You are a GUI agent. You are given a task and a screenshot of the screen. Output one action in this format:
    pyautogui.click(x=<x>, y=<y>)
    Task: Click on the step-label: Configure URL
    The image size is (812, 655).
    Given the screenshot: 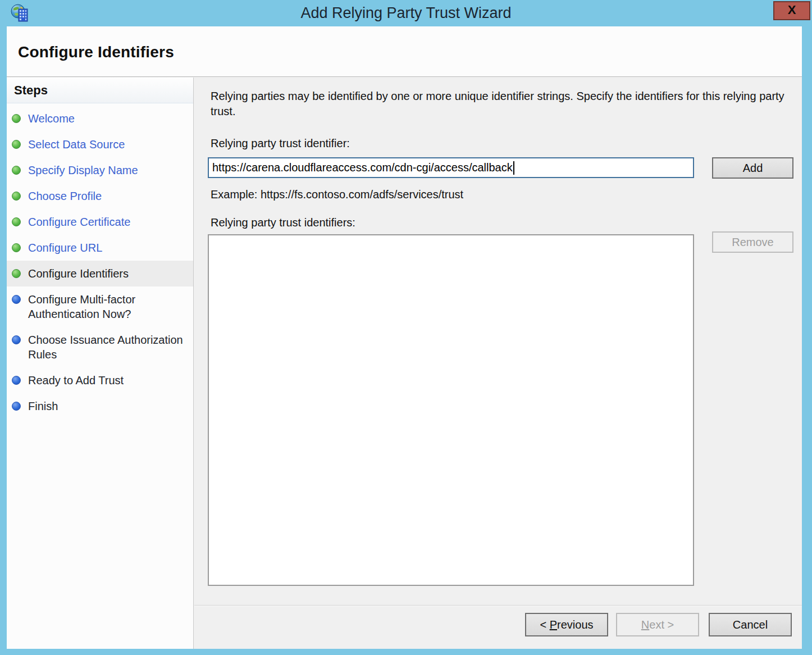 What is the action you would take?
    pyautogui.click(x=65, y=248)
    